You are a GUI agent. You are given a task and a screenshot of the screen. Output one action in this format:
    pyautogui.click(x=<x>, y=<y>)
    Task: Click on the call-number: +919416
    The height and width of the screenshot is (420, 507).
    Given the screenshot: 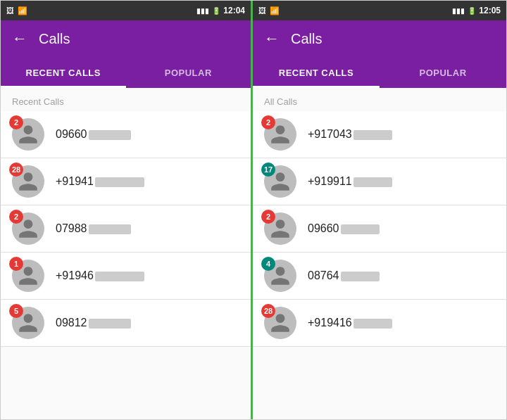 What is the action you would take?
    pyautogui.click(x=401, y=323)
    